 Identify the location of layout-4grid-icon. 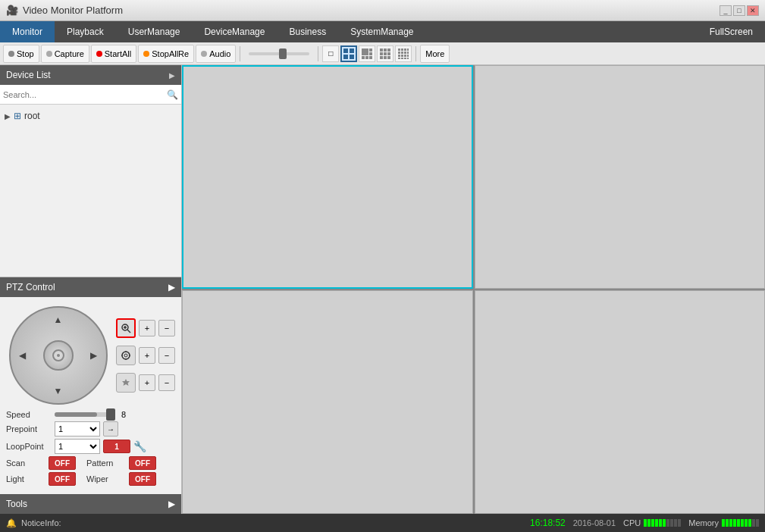
(349, 54).